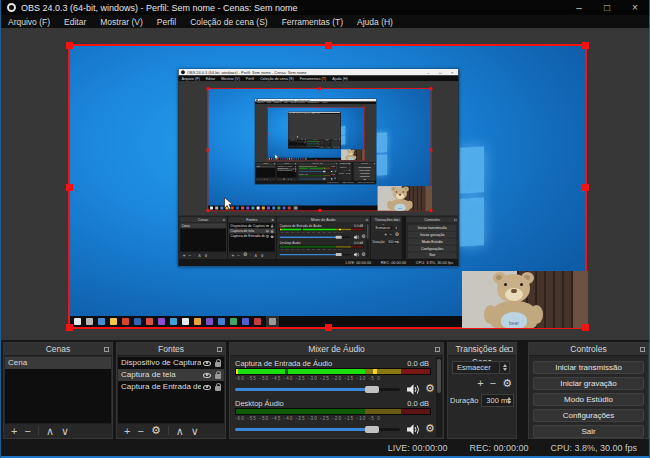  What do you see at coordinates (323, 220) in the screenshot?
I see `mixer-panel-header: Mixer de Áudio` at bounding box center [323, 220].